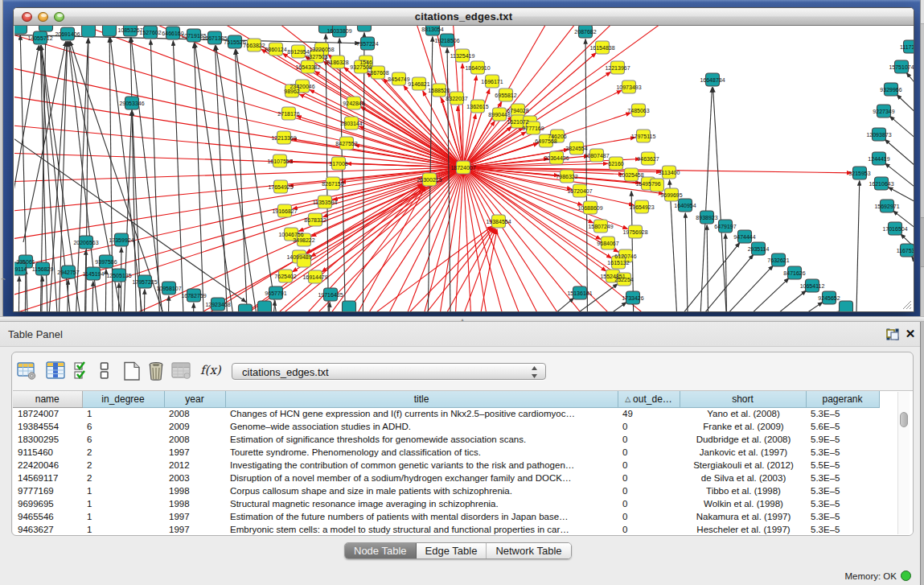  I want to click on column-header-name: name, so click(47, 399).